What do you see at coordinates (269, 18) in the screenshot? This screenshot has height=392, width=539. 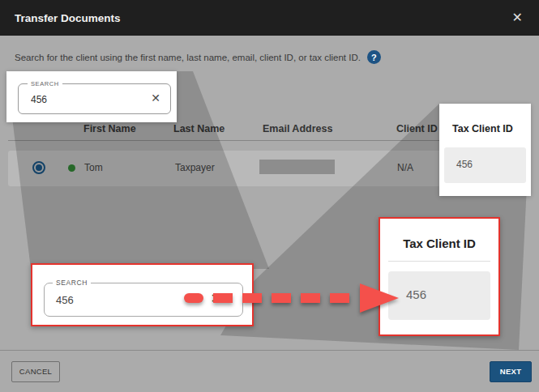 I see `dialog-titlebar: Transfer Documents ✕` at bounding box center [269, 18].